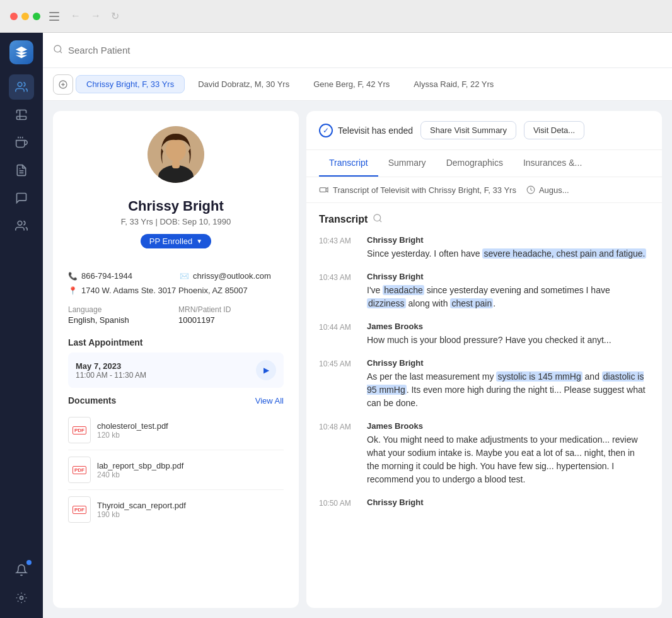 The image size is (672, 618). Describe the element at coordinates (176, 222) in the screenshot. I see `patient-meta: F, 33 Yrs | DOB: Sep 10, 1990` at that location.